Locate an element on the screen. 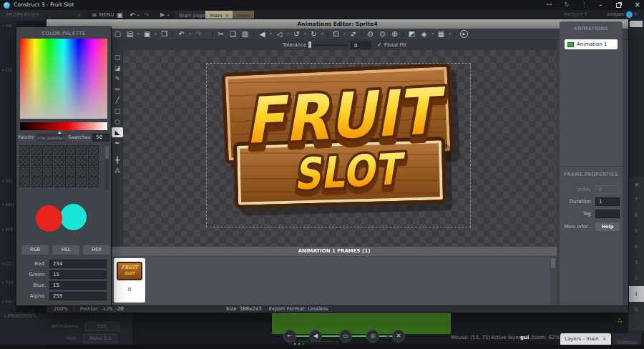 Image resolution: width=644 pixels, height=349 pixels. save-caret-icon: ▾ is located at coordinates (156, 34).